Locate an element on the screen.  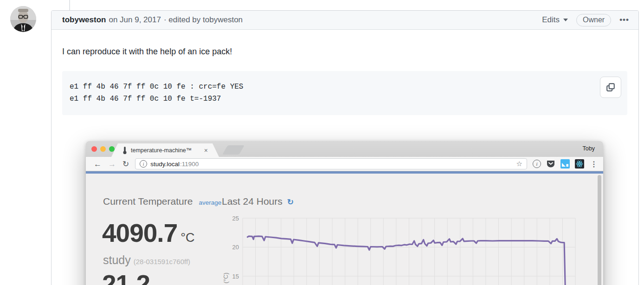
owner-badge: Owner is located at coordinates (594, 20).